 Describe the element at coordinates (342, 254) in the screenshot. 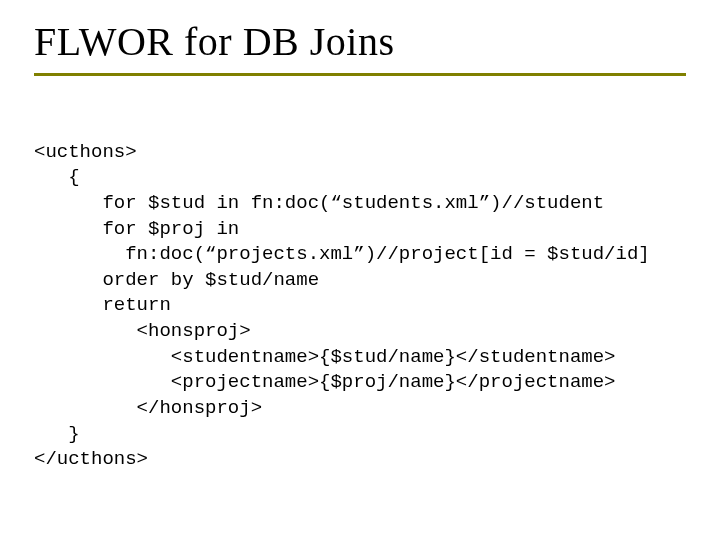

I see `code-line: fn:doc(“projects.xml”)//project[id = $st…` at that location.